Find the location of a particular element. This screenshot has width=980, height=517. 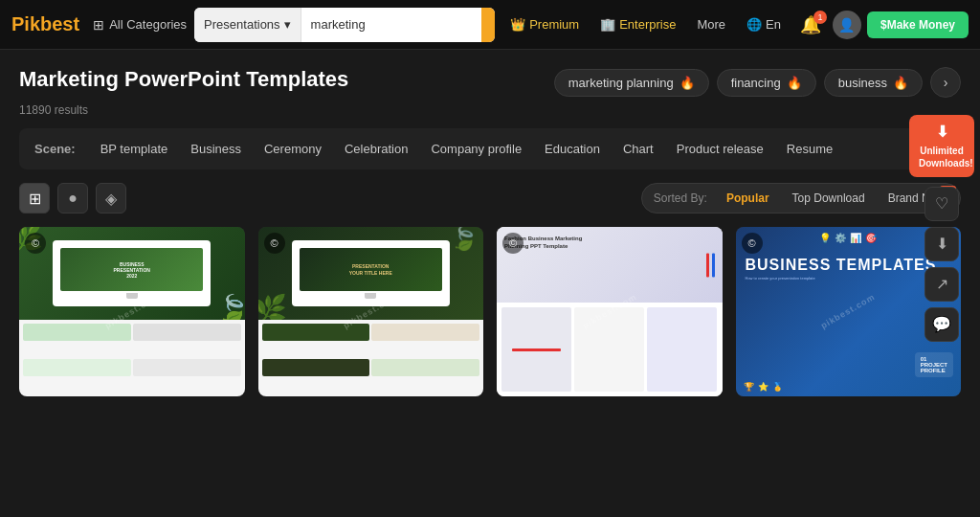

flame-icon-1: 🔥 is located at coordinates (794, 82).